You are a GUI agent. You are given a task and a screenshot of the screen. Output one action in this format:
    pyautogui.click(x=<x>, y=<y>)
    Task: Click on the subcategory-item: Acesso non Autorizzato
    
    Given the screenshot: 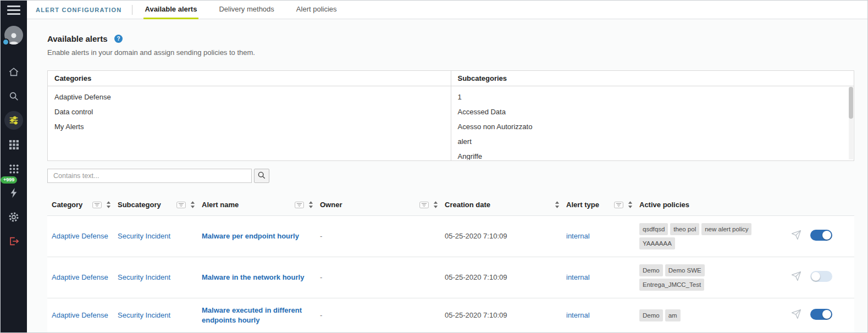 What is the action you would take?
    pyautogui.click(x=653, y=126)
    